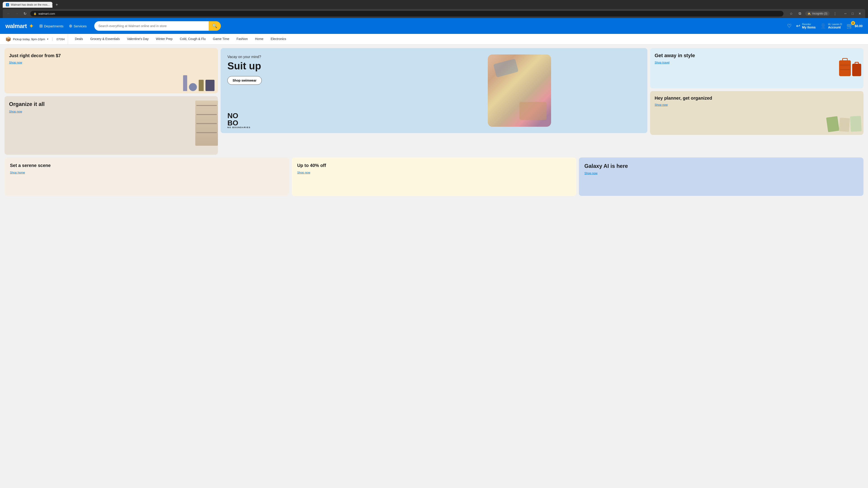 Image resolution: width=868 pixels, height=488 pixels. What do you see at coordinates (852, 13) in the screenshot?
I see `maximize-button: □` at bounding box center [852, 13].